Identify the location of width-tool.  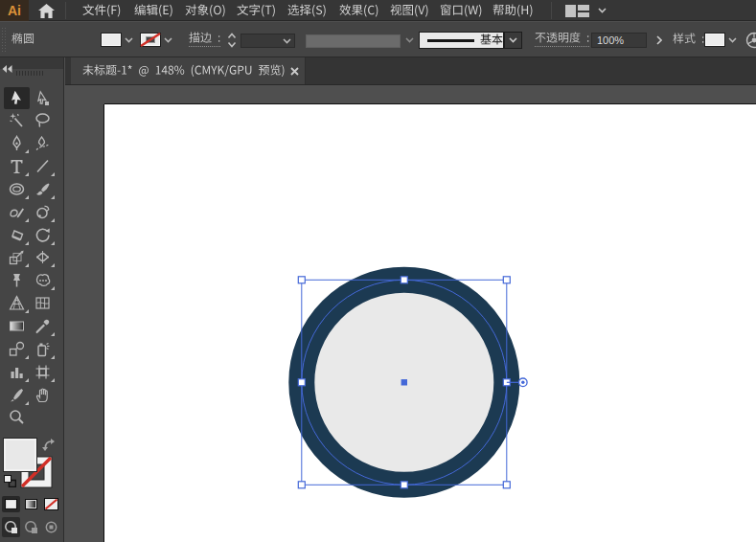
(42, 257).